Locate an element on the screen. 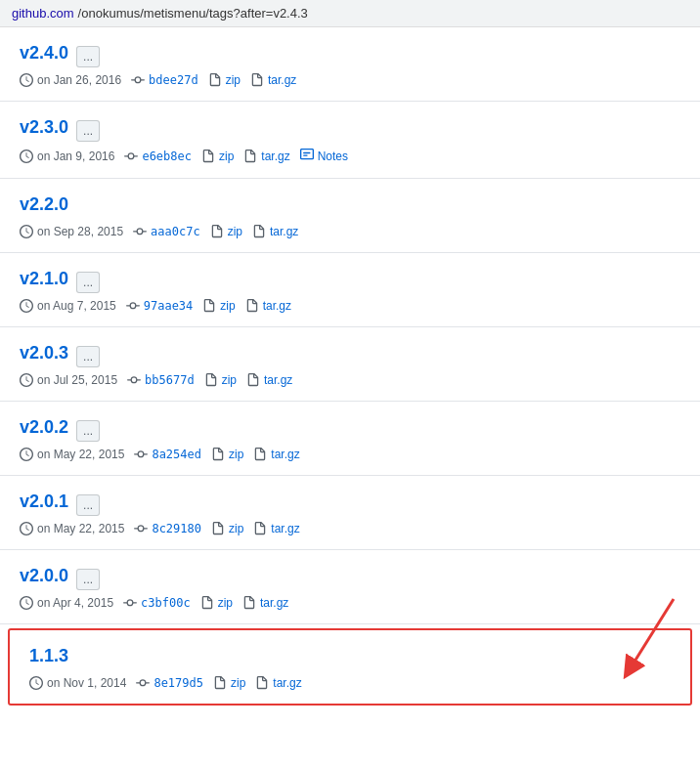 The height and width of the screenshot is (770, 700). tag-entry: v2.0.2...on May 22, 20158a254edziptar.gz is located at coordinates (350, 439).